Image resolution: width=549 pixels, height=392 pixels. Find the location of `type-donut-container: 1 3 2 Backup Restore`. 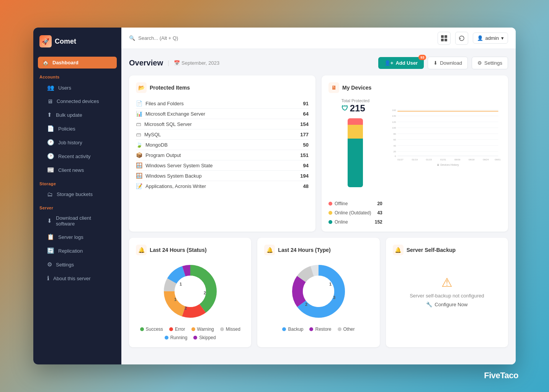

type-donut-container: 1 3 2 Backup Restore is located at coordinates (319, 296).